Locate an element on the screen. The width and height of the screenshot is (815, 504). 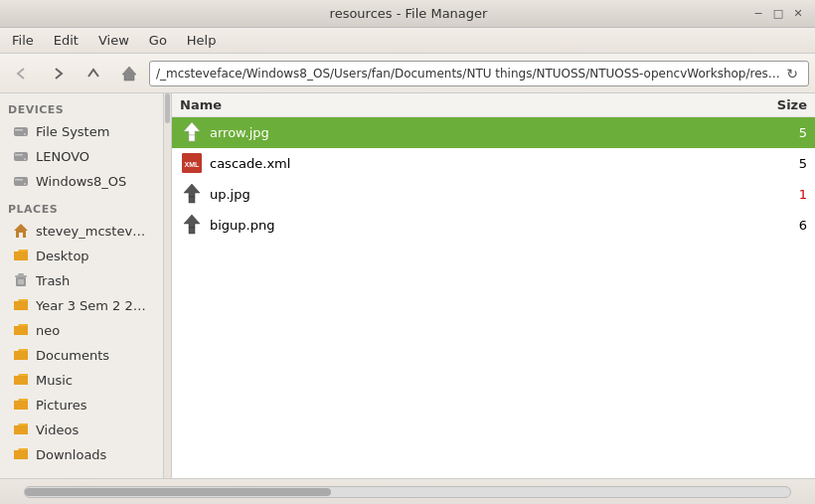
table-row: up.jpg 1 is located at coordinates (493, 195).